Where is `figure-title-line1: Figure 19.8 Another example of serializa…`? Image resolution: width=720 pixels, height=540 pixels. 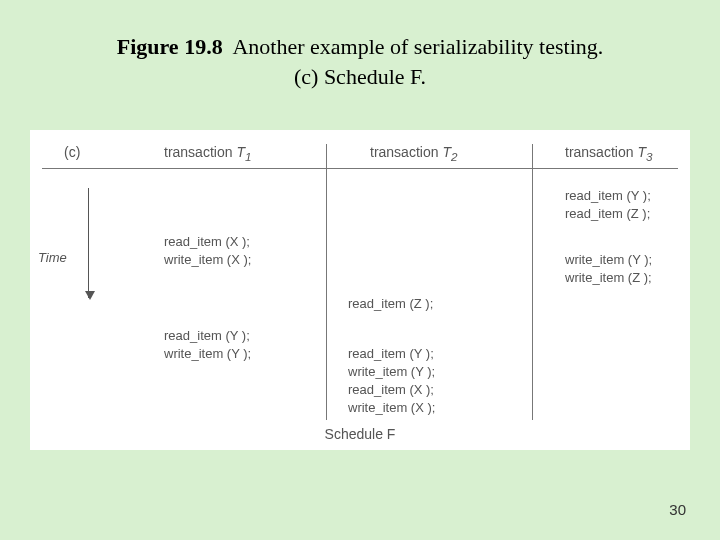
figure-title-line1: Figure 19.8 Another example of serializa… is located at coordinates (360, 47).